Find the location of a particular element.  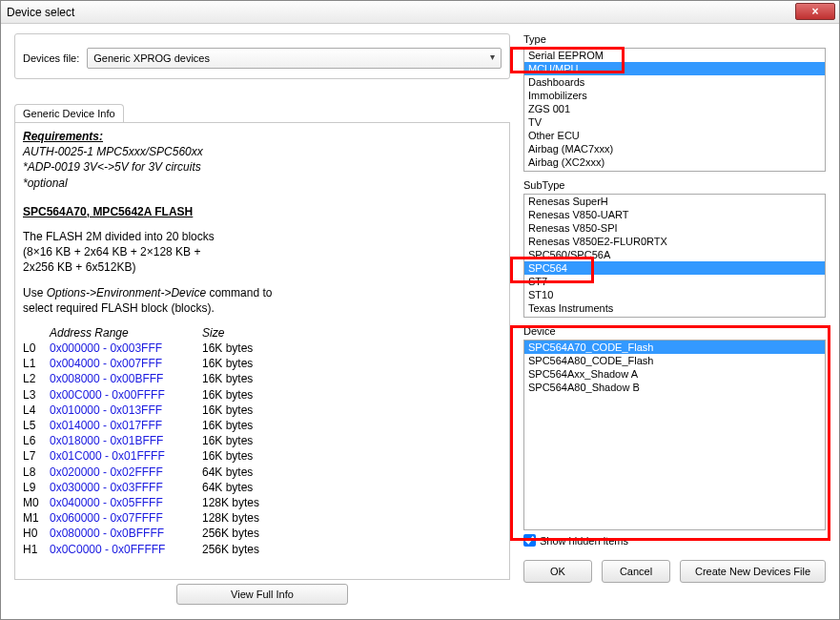

list-item: Renesas SuperH is located at coordinates (675, 201).